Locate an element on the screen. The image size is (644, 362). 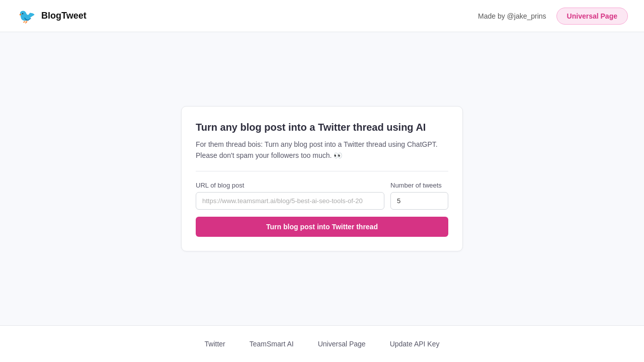
submit-button: Turn blog post into Twitter thread is located at coordinates (322, 227).